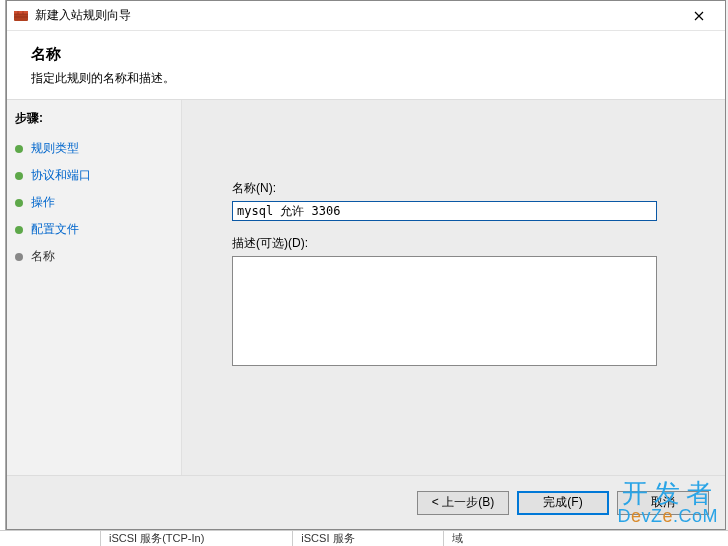  What do you see at coordinates (327, 538) in the screenshot?
I see `table-cell: iSCSI 服务` at bounding box center [327, 538].